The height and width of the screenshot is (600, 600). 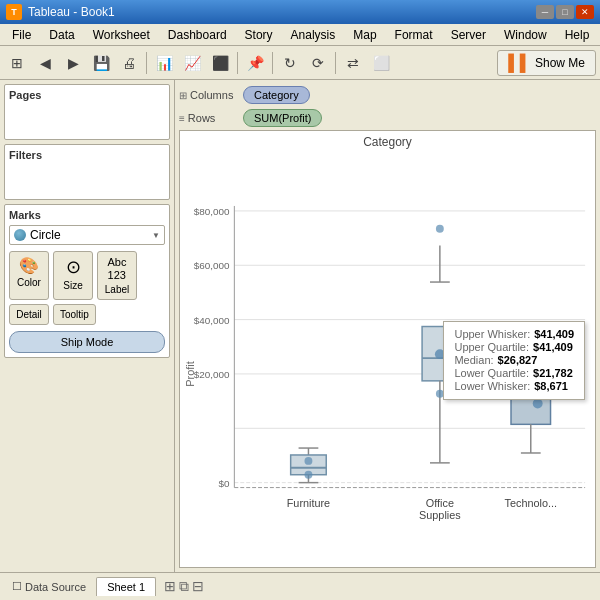 I want to click on lower-whisker-label: Lower Whisker:, so click(x=492, y=386).